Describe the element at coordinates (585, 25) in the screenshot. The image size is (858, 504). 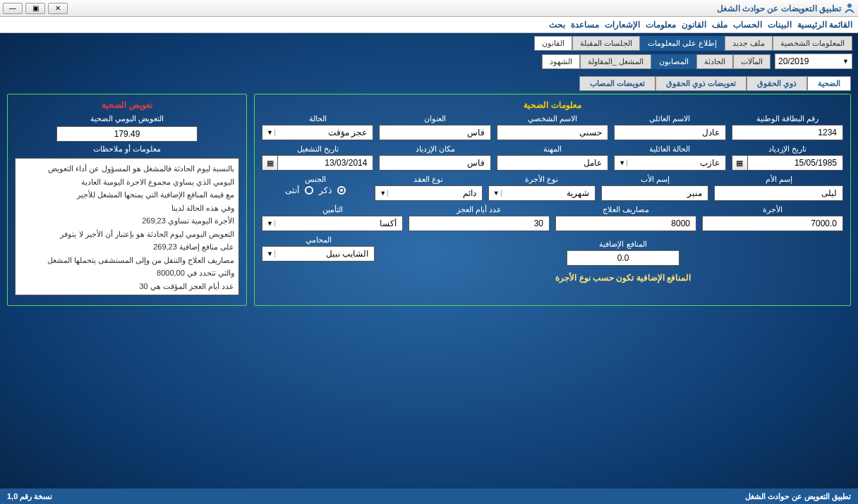
I see `menu-help: مساعدة` at that location.